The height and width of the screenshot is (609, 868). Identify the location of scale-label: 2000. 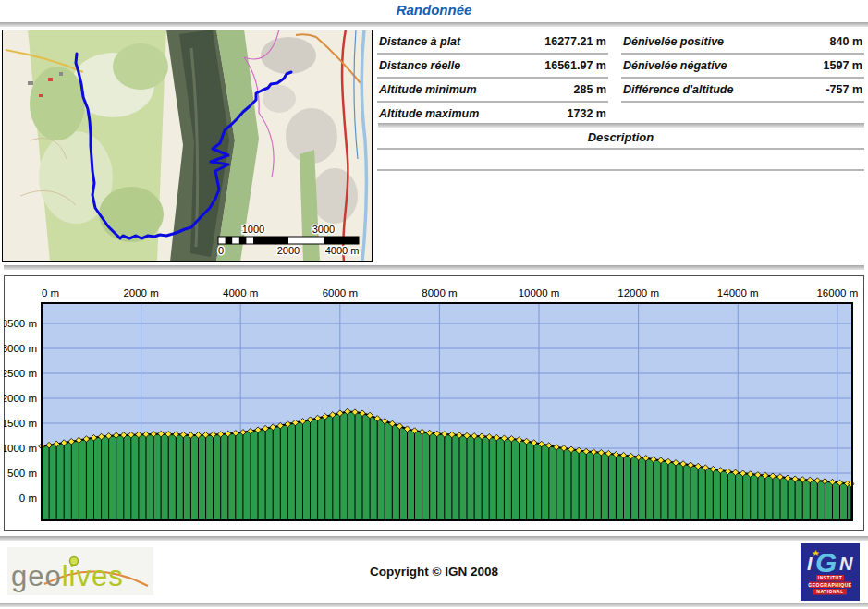
(288, 250).